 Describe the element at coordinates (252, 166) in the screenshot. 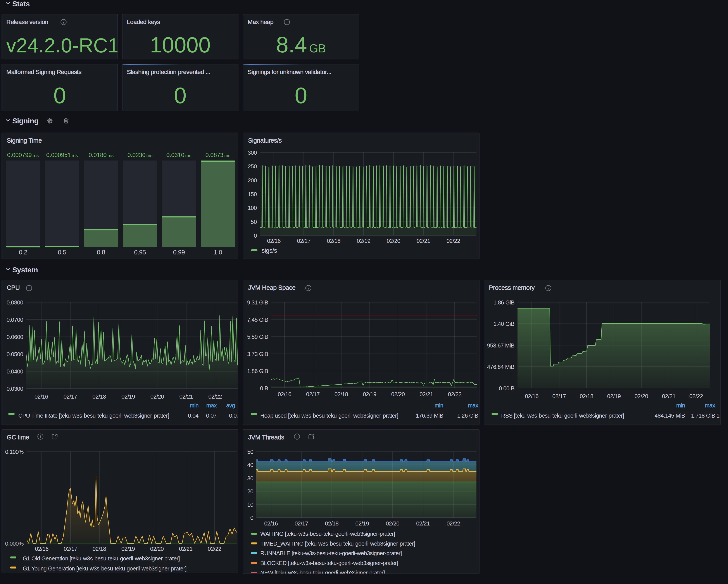

I see `svg-text: 250` at that location.